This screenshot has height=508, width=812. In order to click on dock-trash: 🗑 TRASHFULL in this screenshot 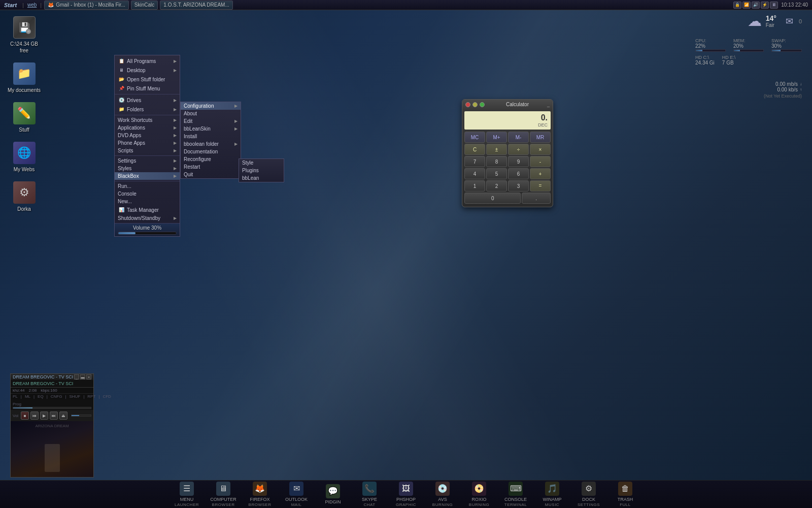, I will do `click(625, 494)`.